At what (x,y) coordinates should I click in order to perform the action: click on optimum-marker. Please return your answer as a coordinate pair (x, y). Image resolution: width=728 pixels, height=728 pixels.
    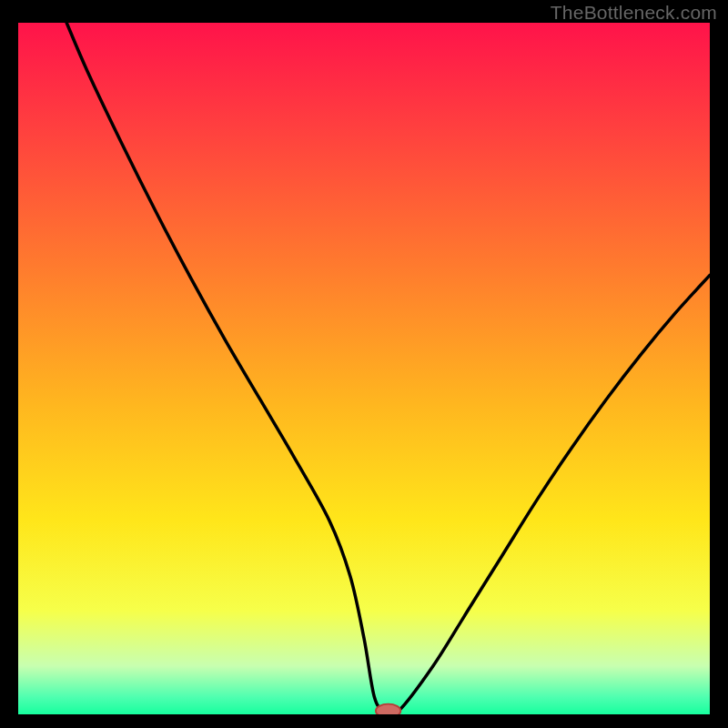
    Looking at the image, I should click on (388, 710).